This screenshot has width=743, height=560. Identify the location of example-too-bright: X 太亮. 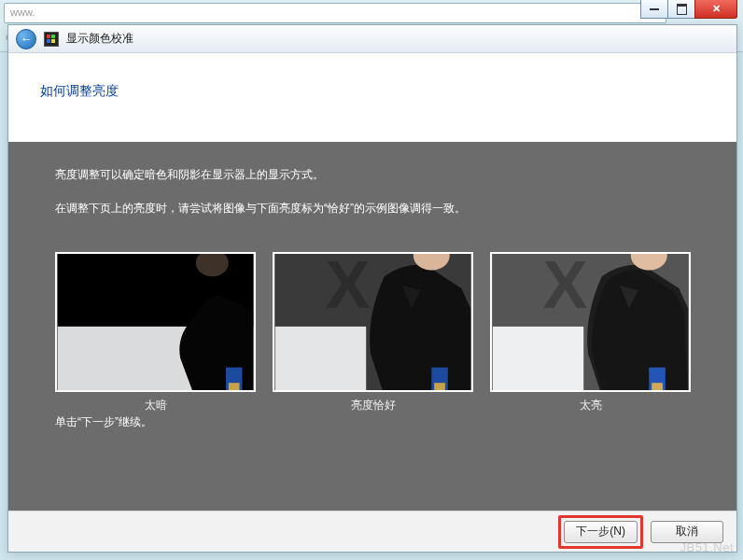
(590, 332).